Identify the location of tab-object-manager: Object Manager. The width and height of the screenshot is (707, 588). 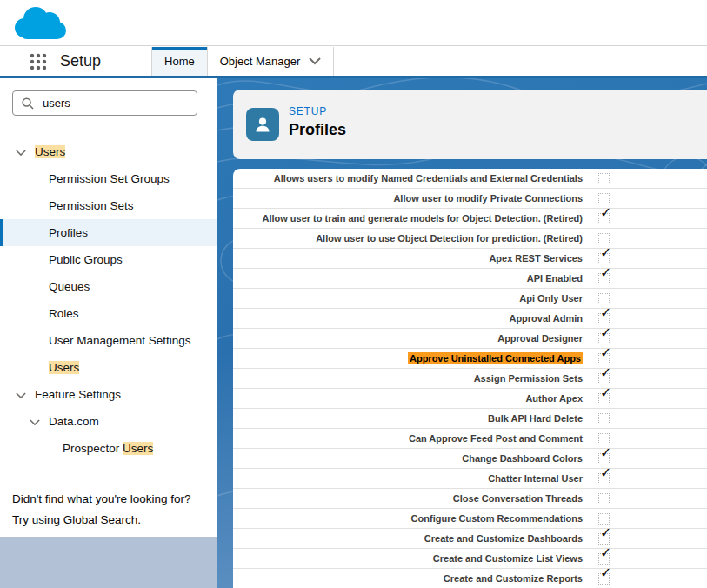
(271, 61).